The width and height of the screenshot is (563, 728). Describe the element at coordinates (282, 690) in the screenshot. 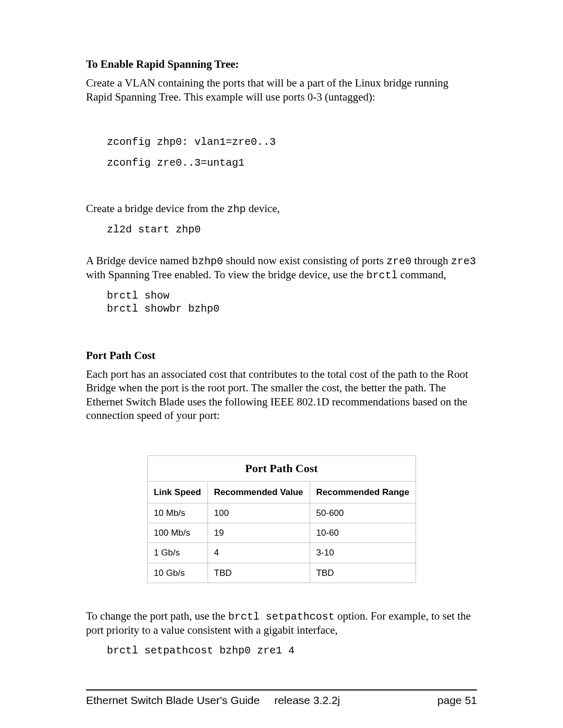

I see `footer-rule` at that location.